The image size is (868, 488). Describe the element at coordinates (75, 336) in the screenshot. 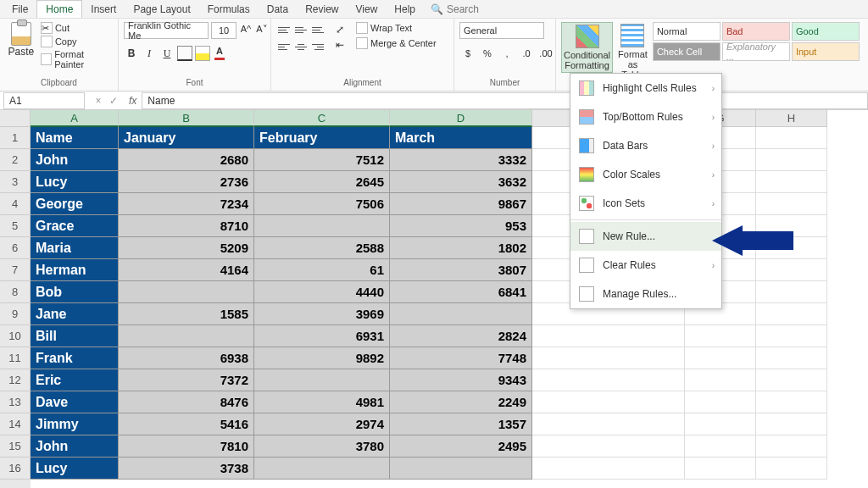

I see `name-cell: Bill` at that location.